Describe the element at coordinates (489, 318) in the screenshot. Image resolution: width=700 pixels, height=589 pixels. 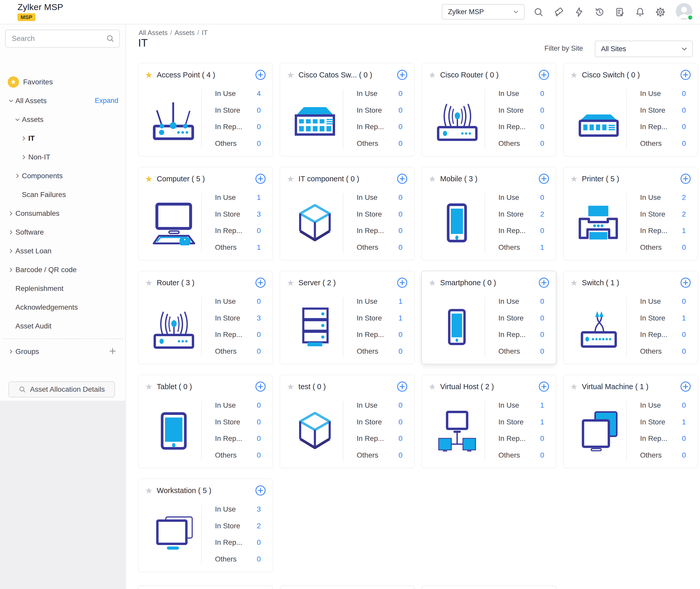
I see `category-card-smartphone: ★Smartphone ( 0 )In Use0In Store0In Rep.…` at that location.